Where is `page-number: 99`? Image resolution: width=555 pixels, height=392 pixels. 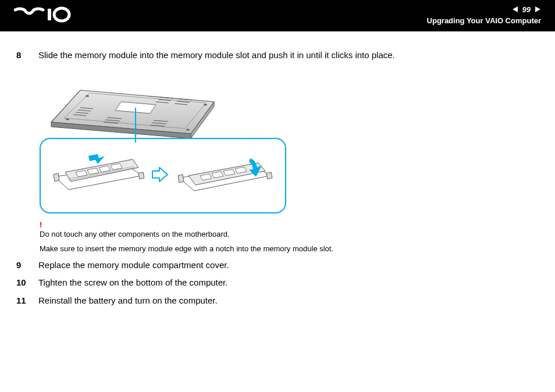
page-number: 99 is located at coordinates (526, 10).